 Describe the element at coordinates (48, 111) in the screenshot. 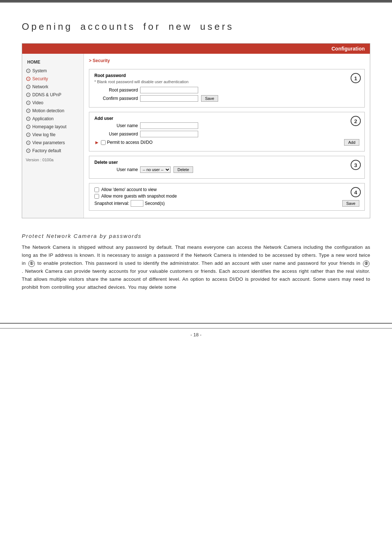

I see `sidebar-label-motion: Motion detection` at that location.